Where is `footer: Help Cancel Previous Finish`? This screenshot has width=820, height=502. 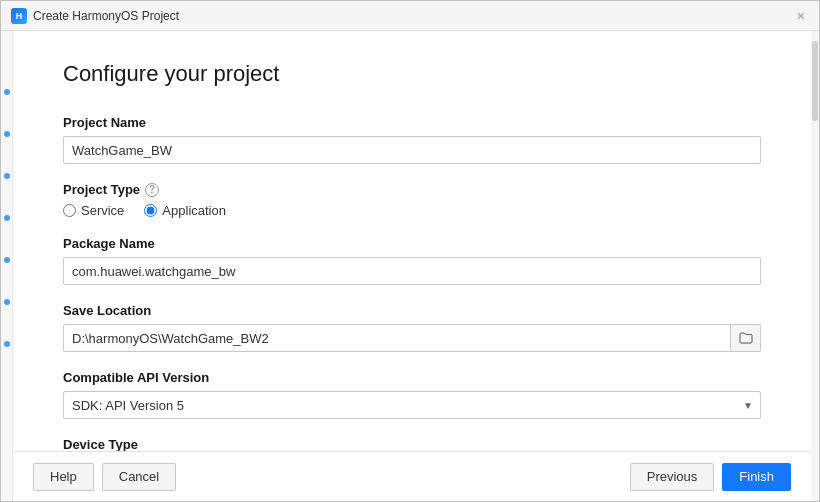 footer: Help Cancel Previous Finish is located at coordinates (412, 476).